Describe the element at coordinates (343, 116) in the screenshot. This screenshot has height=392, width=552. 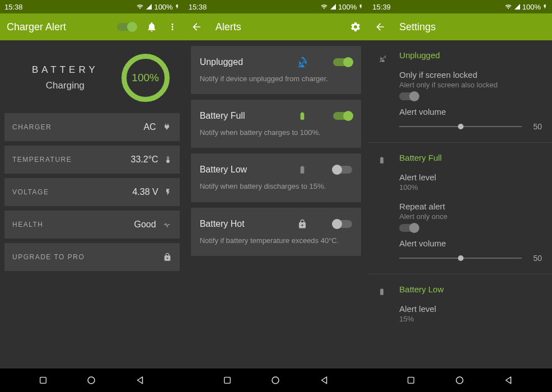
I see `full-toggle` at that location.